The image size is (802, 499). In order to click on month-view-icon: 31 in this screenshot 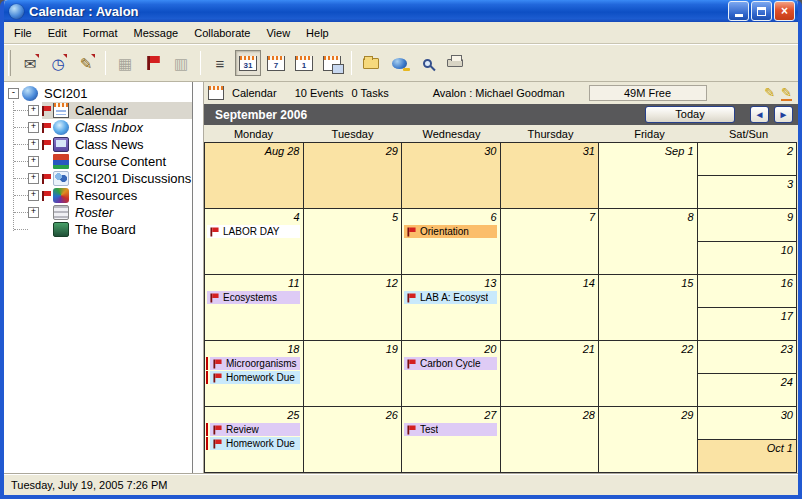, I will do `click(248, 64)`.